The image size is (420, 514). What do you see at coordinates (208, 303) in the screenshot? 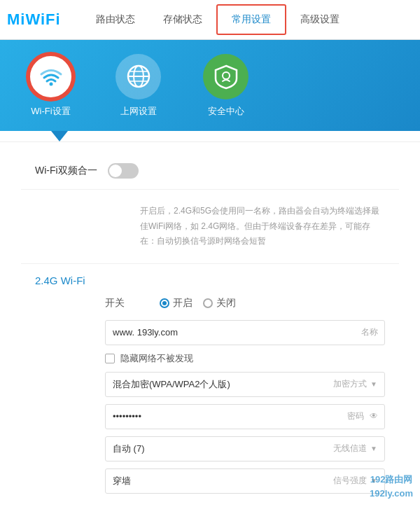
I see `radio-off-dot` at bounding box center [208, 303].